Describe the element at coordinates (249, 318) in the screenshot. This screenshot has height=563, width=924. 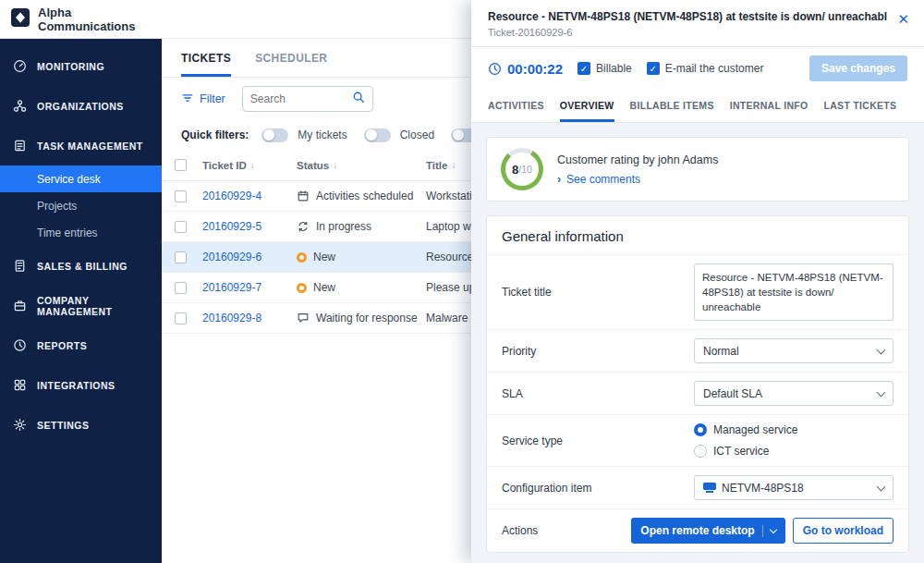
I see `ticket-id-link: 20160929-8` at that location.